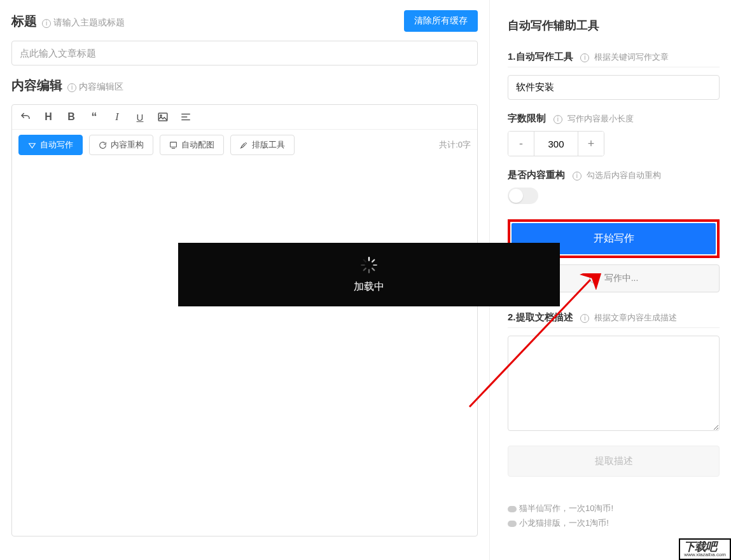 This screenshot has width=731, height=560. I want to click on increase-button: +, so click(591, 144).